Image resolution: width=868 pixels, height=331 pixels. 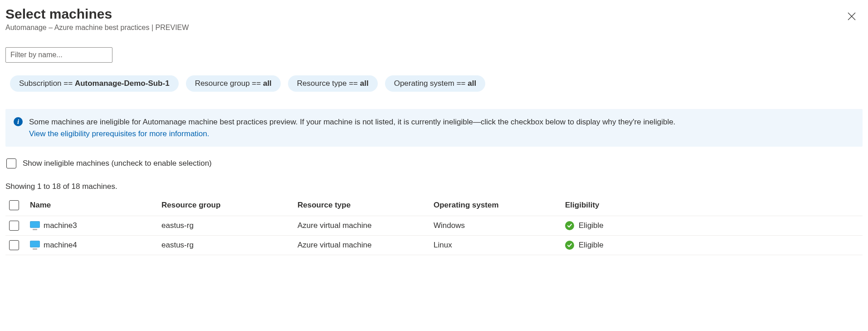 I want to click on info-icon: i, so click(x=18, y=122).